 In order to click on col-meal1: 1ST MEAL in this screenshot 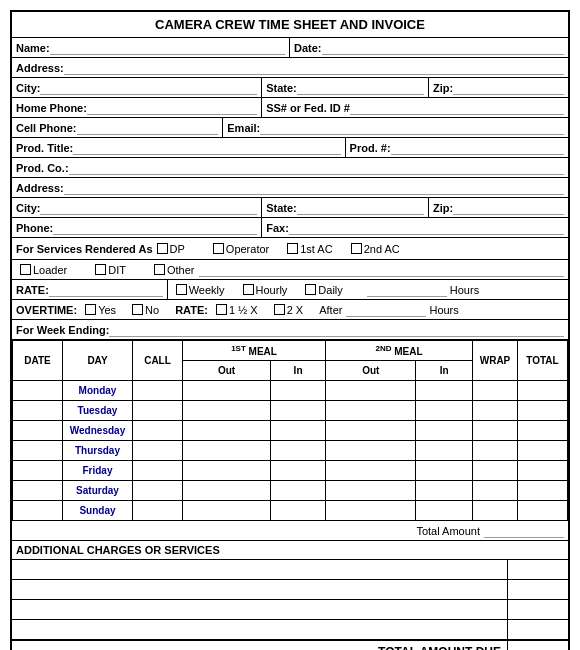, I will do `click(254, 351)`.